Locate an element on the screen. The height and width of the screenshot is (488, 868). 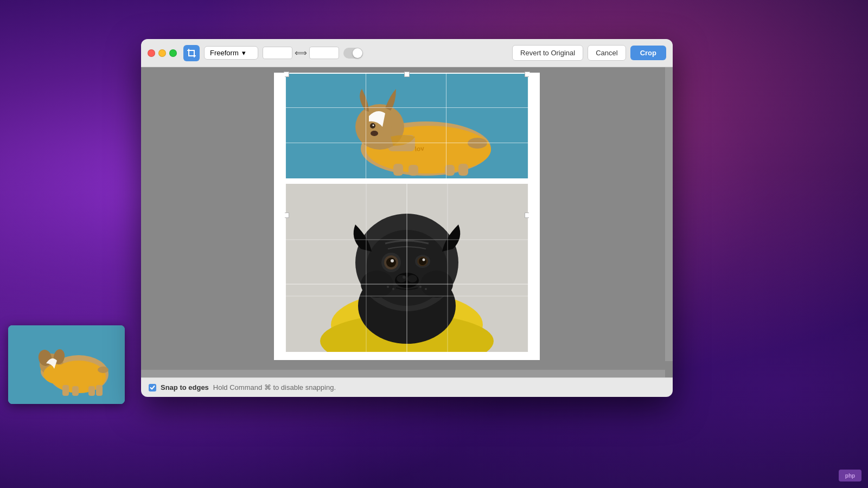
maximize-button is located at coordinates (173, 53).